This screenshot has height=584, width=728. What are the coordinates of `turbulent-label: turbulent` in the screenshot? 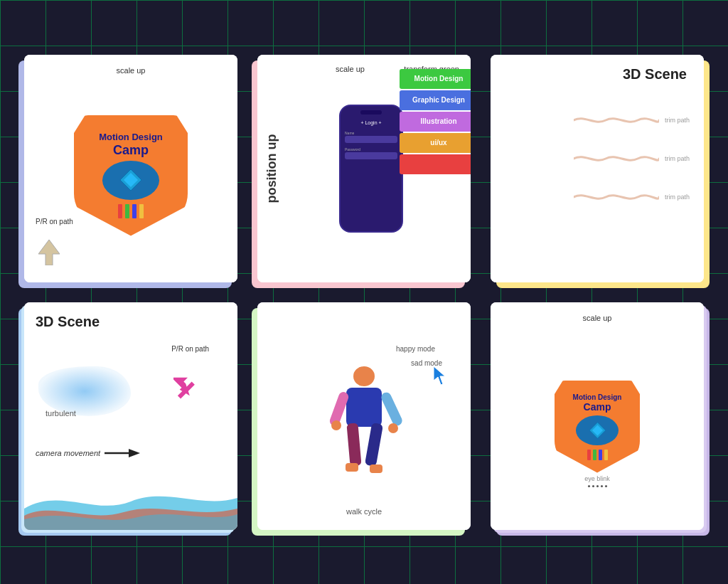 It's located at (61, 413).